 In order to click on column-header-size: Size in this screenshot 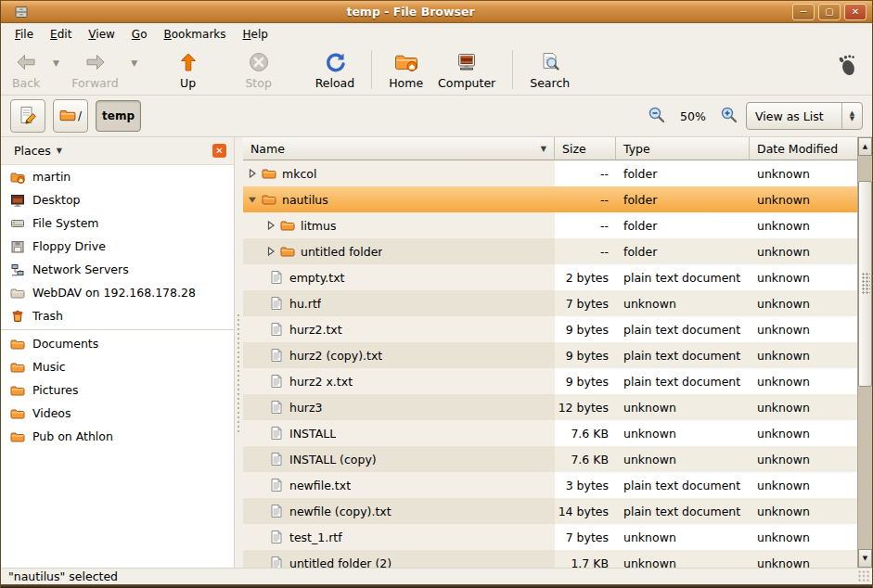, I will do `click(585, 148)`.